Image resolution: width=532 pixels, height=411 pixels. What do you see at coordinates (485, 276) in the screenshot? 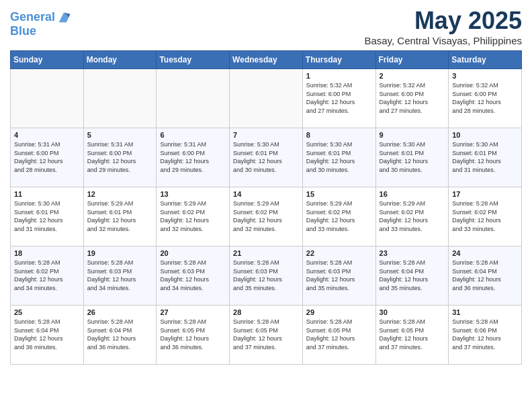
I see `calendar-cell: 24Sunrise: 5:28 AMSunset: 6:04 PMDayligh…` at bounding box center [485, 276].